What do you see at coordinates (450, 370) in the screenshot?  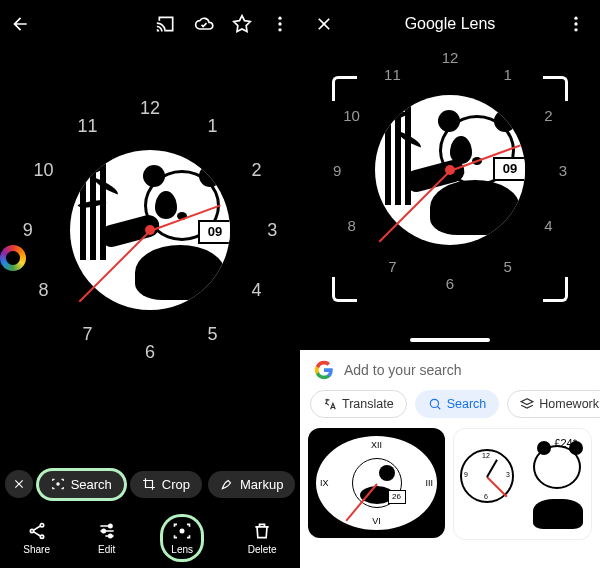 I see `lens-search-bar: Add to your search` at bounding box center [450, 370].